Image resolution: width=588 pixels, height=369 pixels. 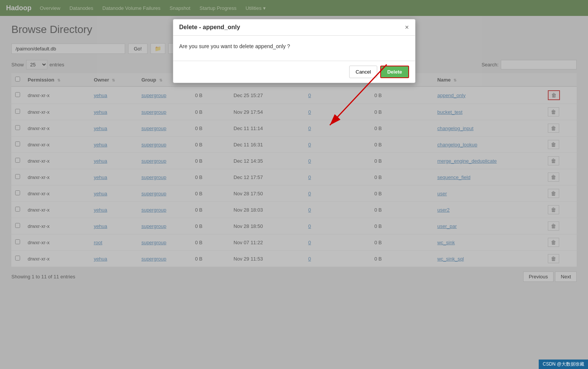 I want to click on delete-button: Delete, so click(x=394, y=72).